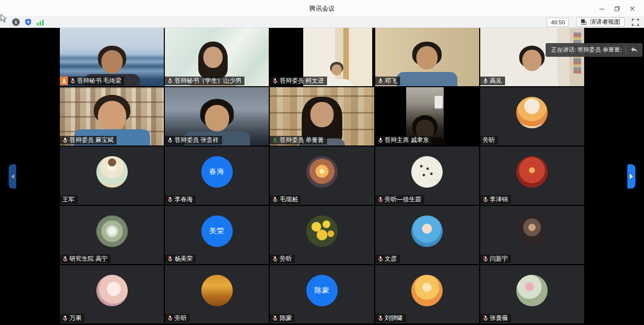 The image size is (644, 325). I want to click on security-shield-icon, so click(28, 22).